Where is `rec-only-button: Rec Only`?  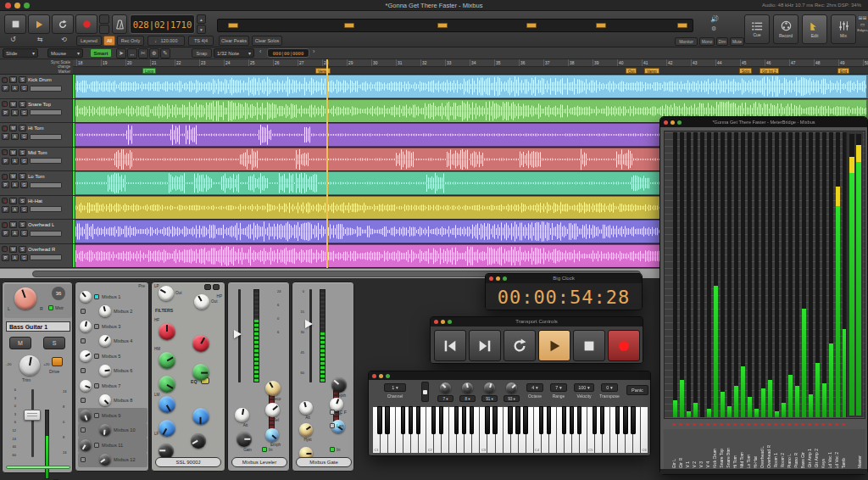
rec-only-button: Rec Only is located at coordinates (131, 41).